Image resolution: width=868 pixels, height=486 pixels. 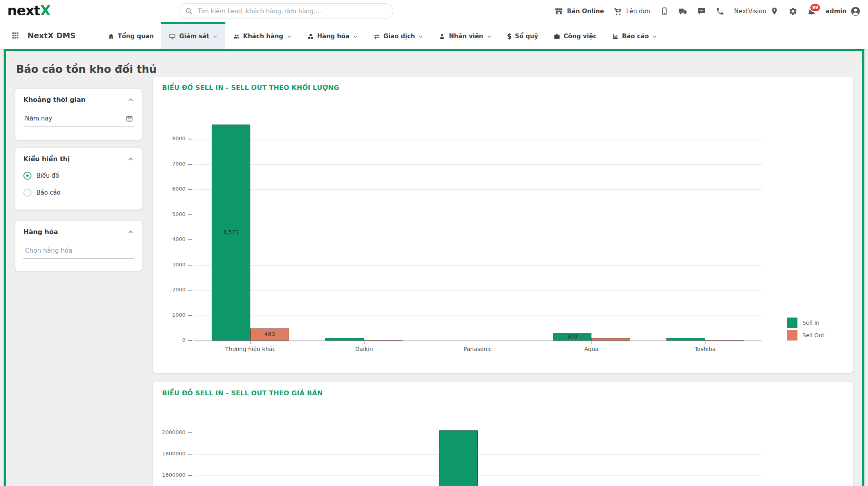 I want to click on y-tick-label: 1600000, so click(x=169, y=475).